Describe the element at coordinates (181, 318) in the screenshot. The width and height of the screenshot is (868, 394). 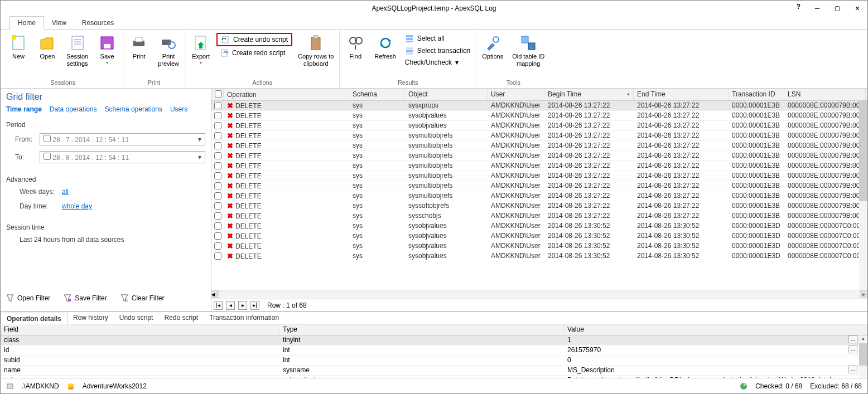
I see `detail-tab-redo: Redo script` at that location.